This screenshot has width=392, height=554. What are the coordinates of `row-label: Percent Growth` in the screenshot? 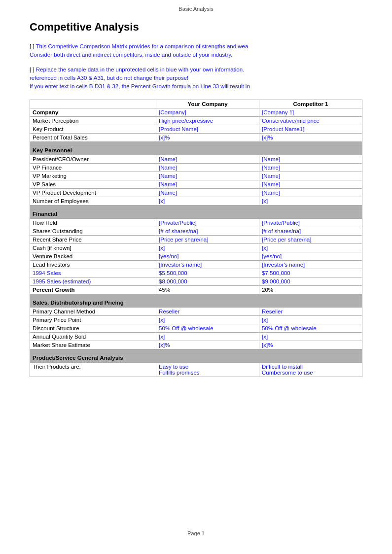 It's located at (93, 290).